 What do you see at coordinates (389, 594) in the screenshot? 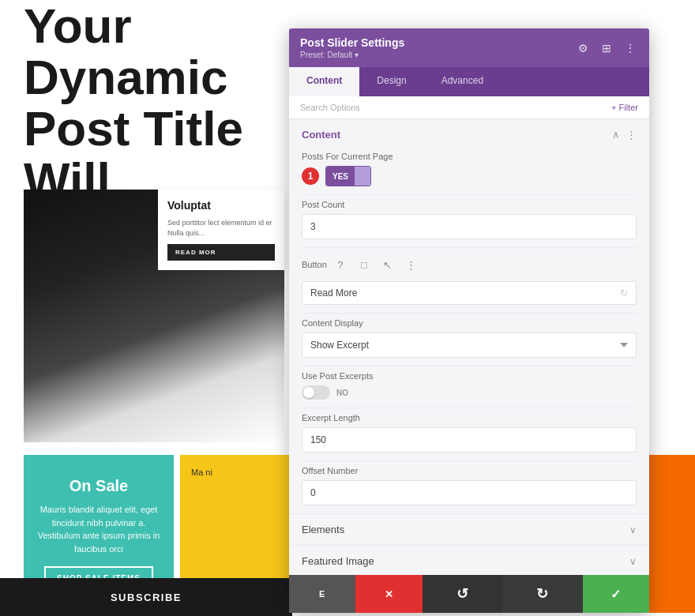
I see `delete-button: ✕` at bounding box center [389, 594].